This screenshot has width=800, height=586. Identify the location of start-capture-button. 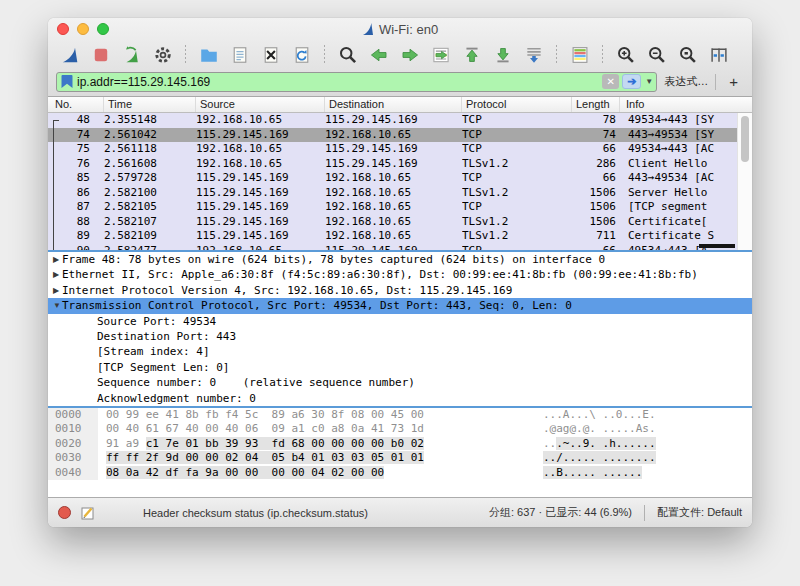
(70, 55).